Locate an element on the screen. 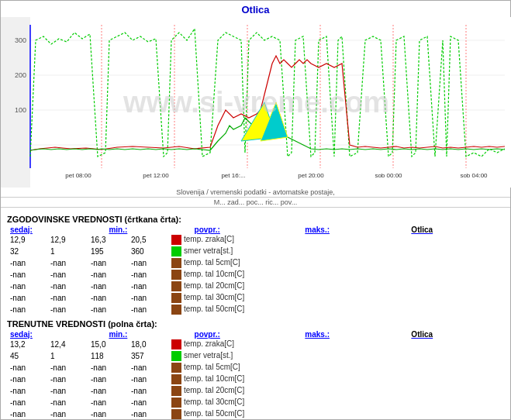 This screenshot has height=420, width=511. val-povpr: 15,0 is located at coordinates (108, 344).